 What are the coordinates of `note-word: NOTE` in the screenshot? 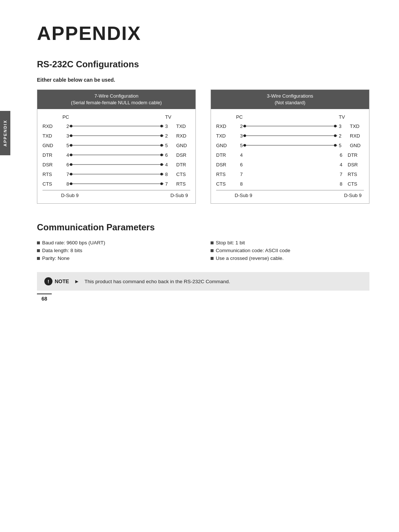 It's located at (62, 281).